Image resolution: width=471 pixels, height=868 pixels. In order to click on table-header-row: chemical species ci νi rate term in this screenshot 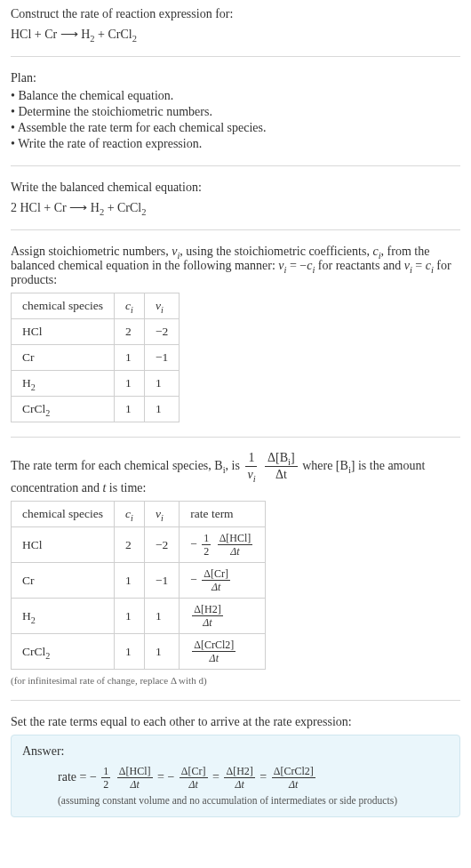, I will do `click(139, 514)`.